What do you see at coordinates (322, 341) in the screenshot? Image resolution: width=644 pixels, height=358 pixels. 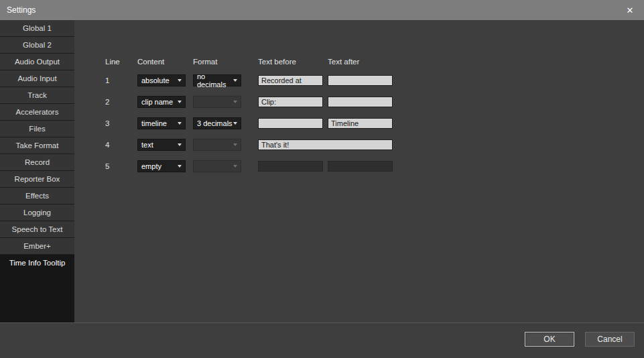 I see `dialog-footer: OK Cancel` at bounding box center [322, 341].